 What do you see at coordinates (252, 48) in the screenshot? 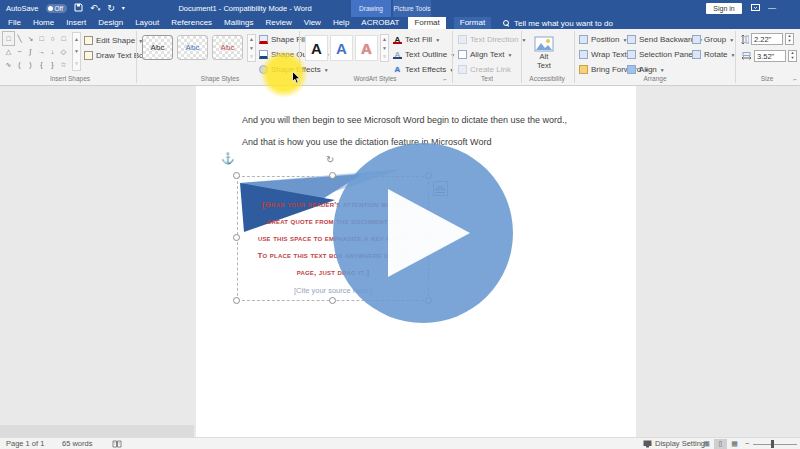
I see `shape-styles-scrollbar: ▲▼▿` at bounding box center [252, 48].